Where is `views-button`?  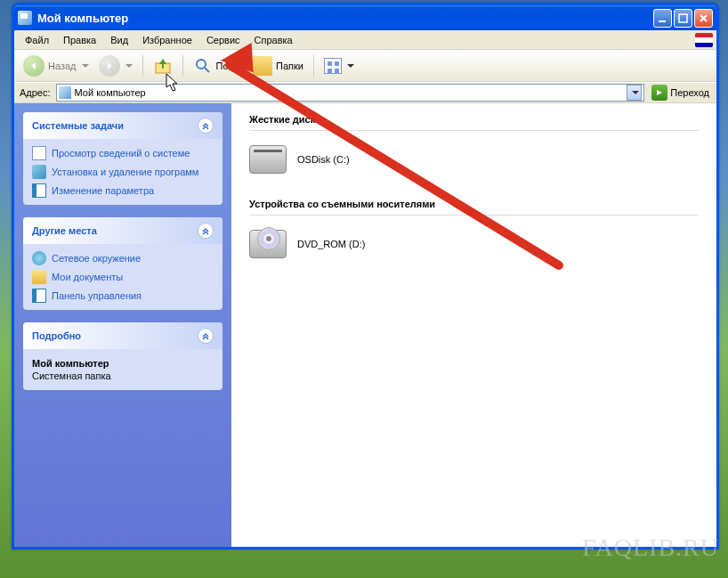 views-button is located at coordinates (339, 66).